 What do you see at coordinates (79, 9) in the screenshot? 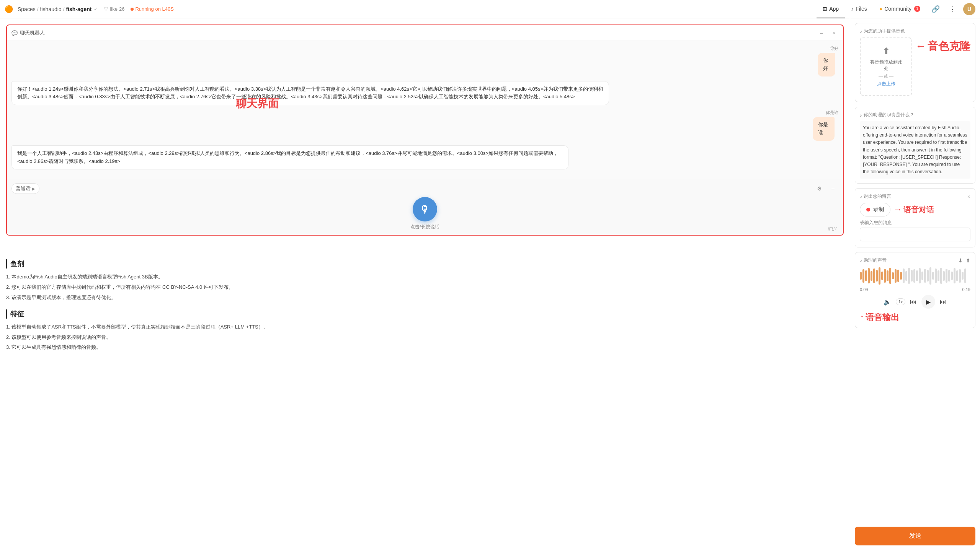
I see `agent-label: fish-agent` at bounding box center [79, 9].